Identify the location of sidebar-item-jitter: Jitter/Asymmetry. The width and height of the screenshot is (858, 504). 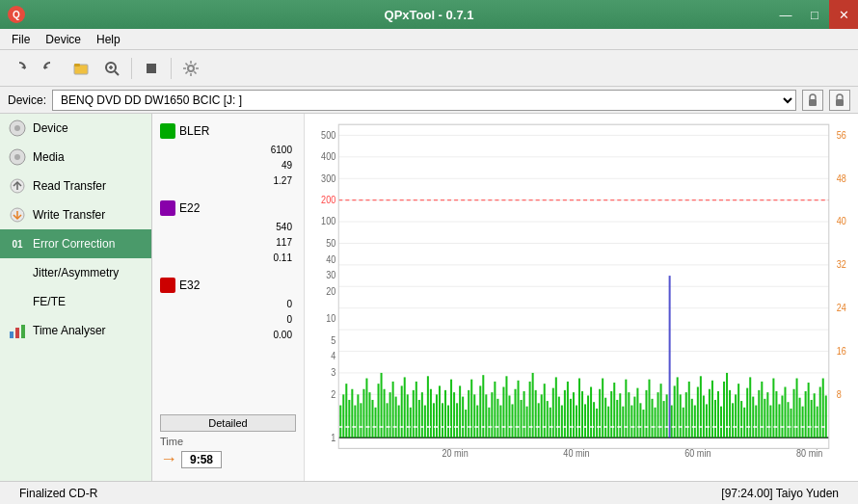
(75, 273).